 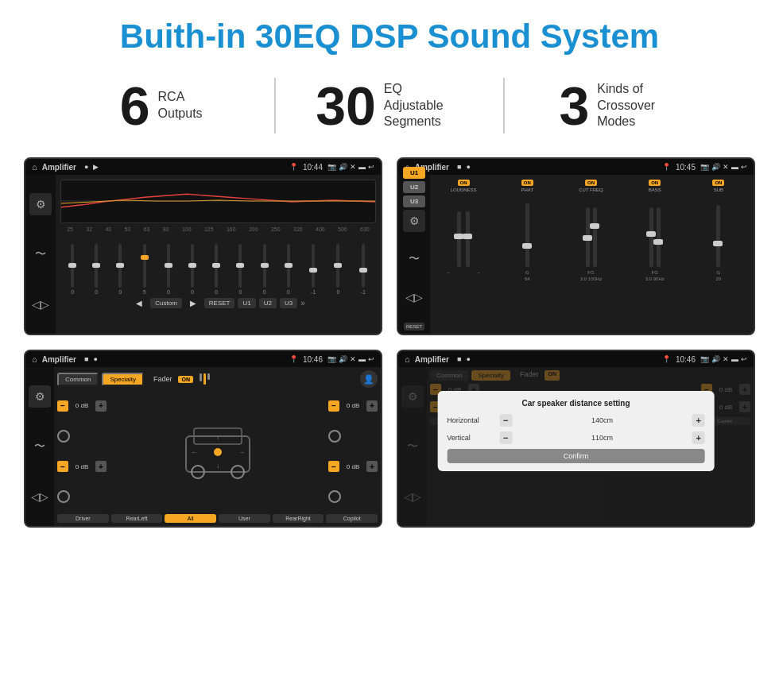 What do you see at coordinates (414, 259) in the screenshot?
I see `dsp-sidebar-wave: 〜` at bounding box center [414, 259].